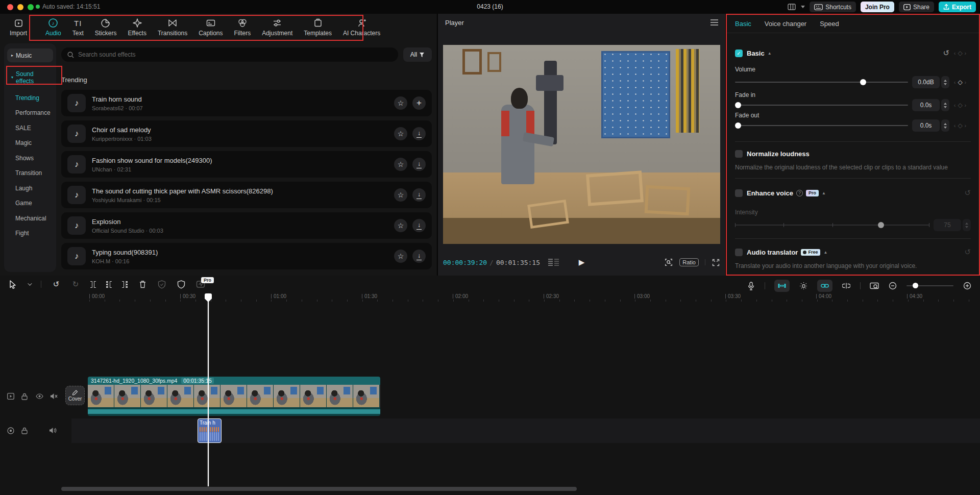 This screenshot has height=495, width=980. What do you see at coordinates (822, 82) in the screenshot?
I see `volume-slider` at bounding box center [822, 82].